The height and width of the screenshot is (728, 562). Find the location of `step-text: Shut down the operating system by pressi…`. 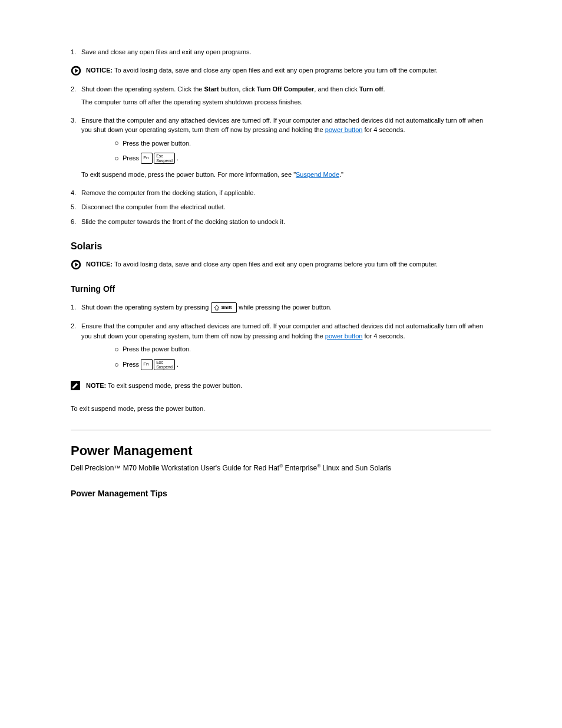

step-text: Shut down the operating system by pressi… is located at coordinates (286, 308).